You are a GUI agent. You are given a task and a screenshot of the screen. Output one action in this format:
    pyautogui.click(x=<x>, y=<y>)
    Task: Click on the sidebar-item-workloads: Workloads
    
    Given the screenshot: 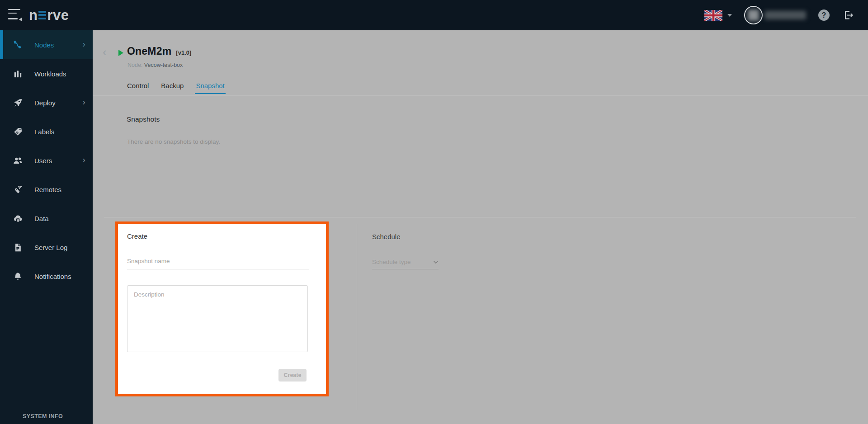 What is the action you would take?
    pyautogui.click(x=46, y=74)
    